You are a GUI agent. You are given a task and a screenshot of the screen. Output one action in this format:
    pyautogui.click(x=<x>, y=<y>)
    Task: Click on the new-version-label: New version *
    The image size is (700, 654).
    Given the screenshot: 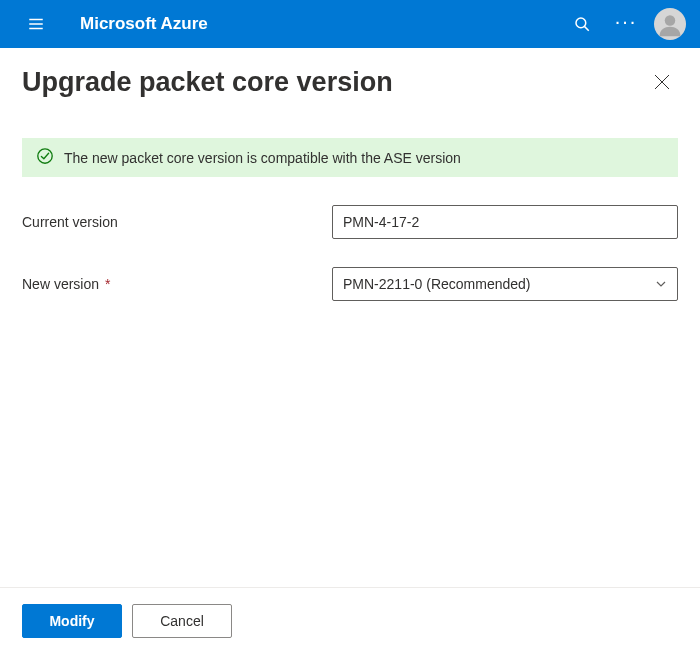 What is the action you would take?
    pyautogui.click(x=177, y=284)
    